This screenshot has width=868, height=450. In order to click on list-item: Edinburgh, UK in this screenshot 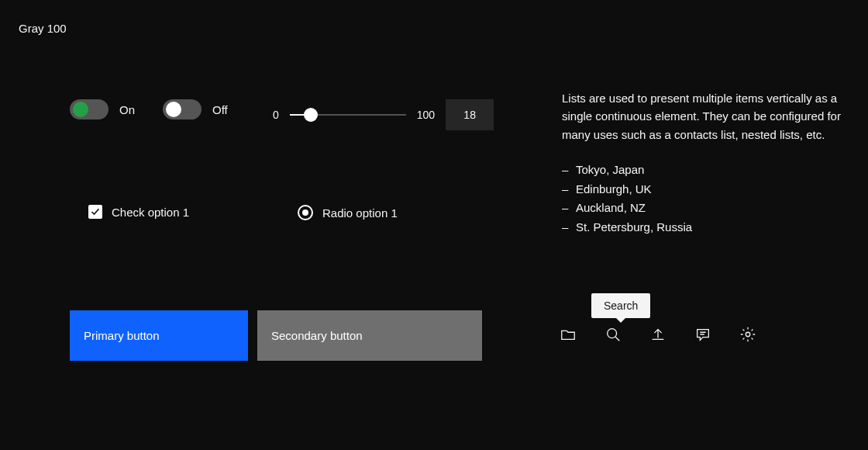, I will do `click(701, 189)`.